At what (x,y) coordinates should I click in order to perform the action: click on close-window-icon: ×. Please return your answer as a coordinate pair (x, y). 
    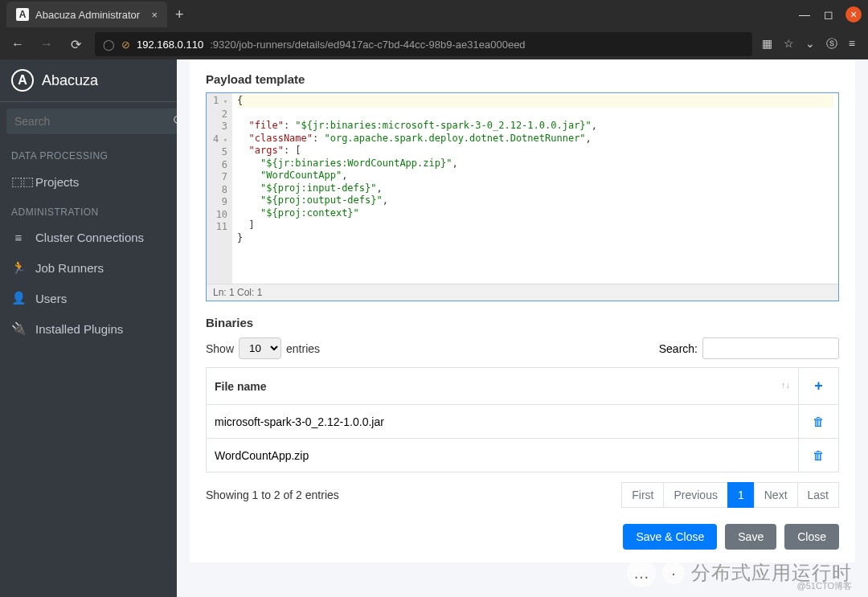
    Looking at the image, I should click on (854, 14).